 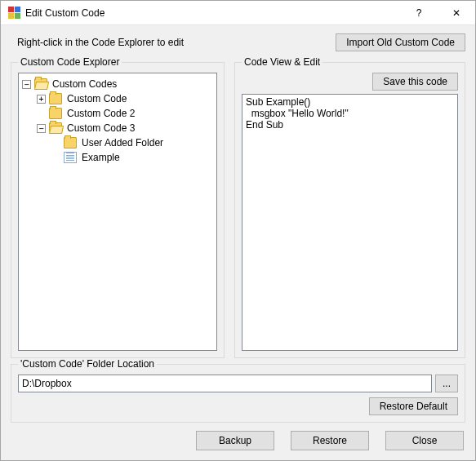 What do you see at coordinates (101, 113) in the screenshot?
I see `tree-label: Custom Code 2` at bounding box center [101, 113].